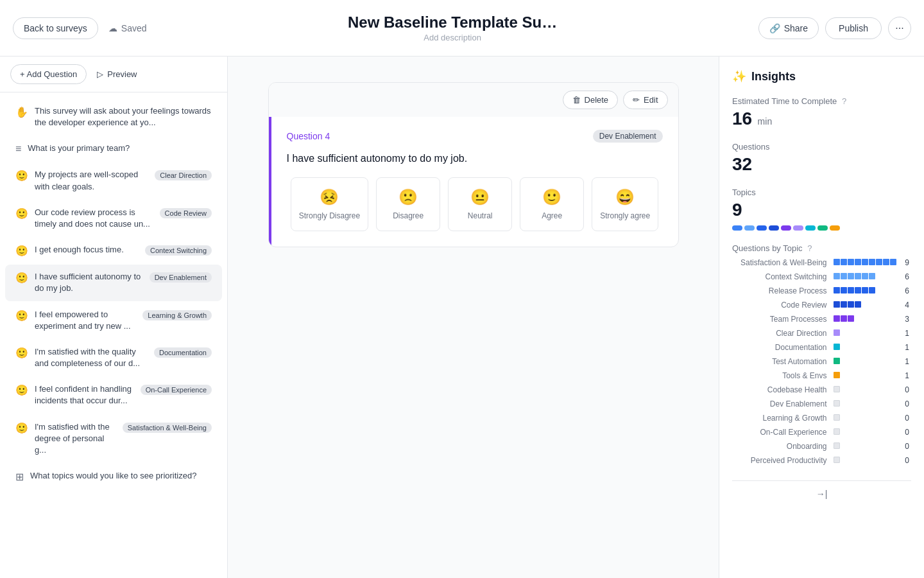 This screenshot has width=924, height=578. I want to click on question-text: I have sufficient autonomy to do my job., so click(475, 159).